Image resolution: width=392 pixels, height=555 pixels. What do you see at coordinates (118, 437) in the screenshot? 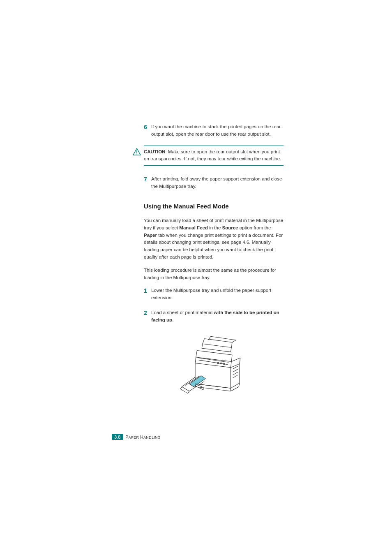
I see `page-number-badge: 3.8` at bounding box center [118, 437].